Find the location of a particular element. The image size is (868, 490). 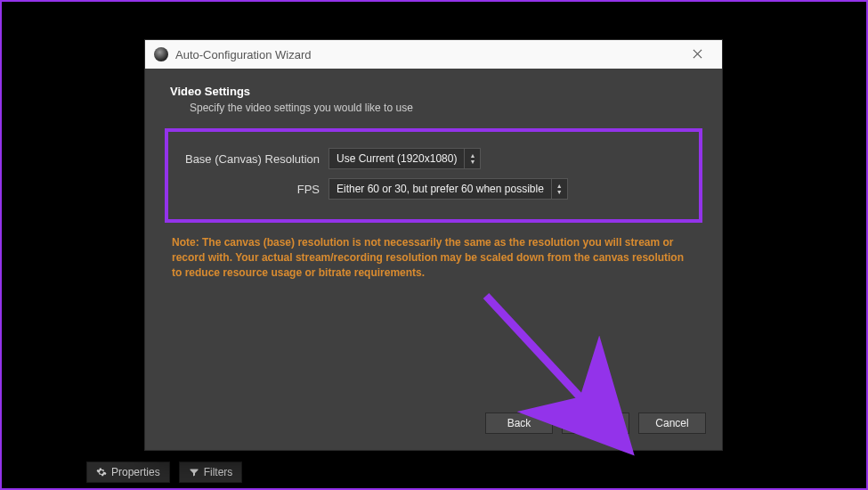

section-heading: Video Settings is located at coordinates (434, 91).